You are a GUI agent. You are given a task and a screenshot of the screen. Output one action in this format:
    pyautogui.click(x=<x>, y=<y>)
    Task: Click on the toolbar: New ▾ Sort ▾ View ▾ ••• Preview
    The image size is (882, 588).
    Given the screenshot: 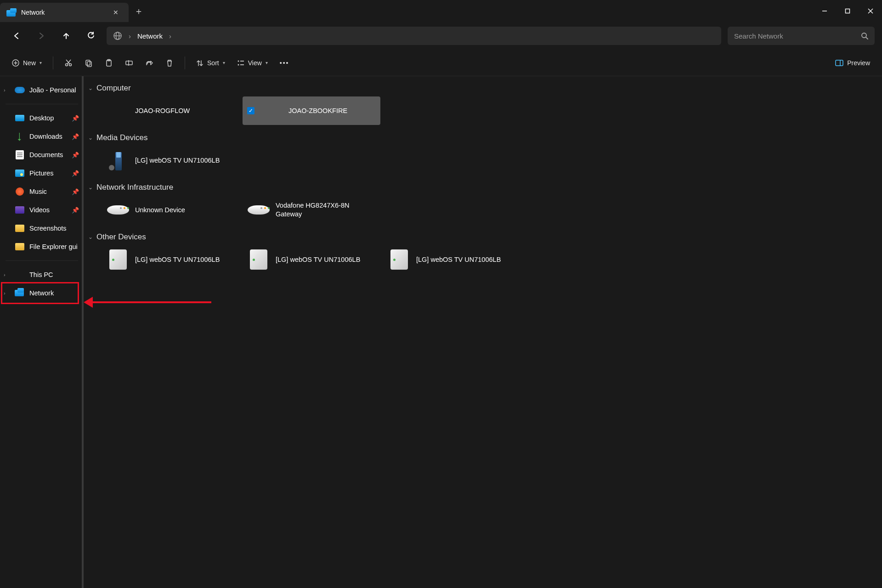 What is the action you would take?
    pyautogui.click(x=441, y=63)
    